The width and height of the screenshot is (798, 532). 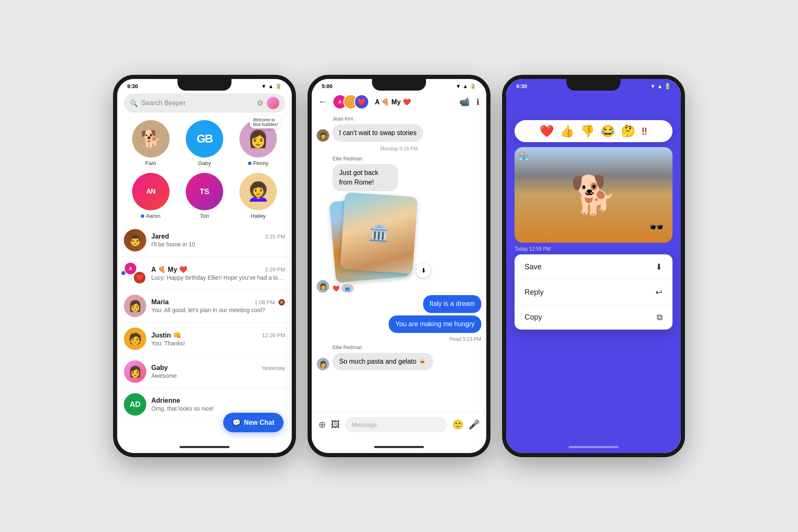 What do you see at coordinates (327, 86) in the screenshot?
I see `status-time-2: 5:00` at bounding box center [327, 86].